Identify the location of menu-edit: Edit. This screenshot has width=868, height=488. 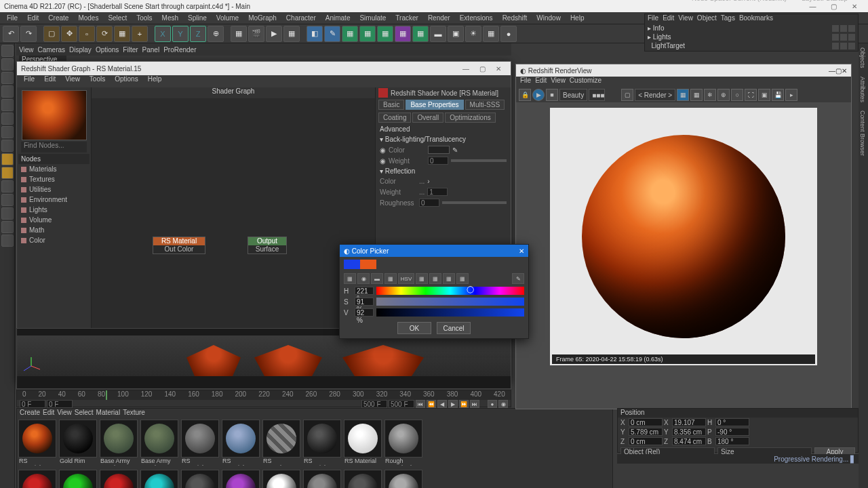
(33, 18).